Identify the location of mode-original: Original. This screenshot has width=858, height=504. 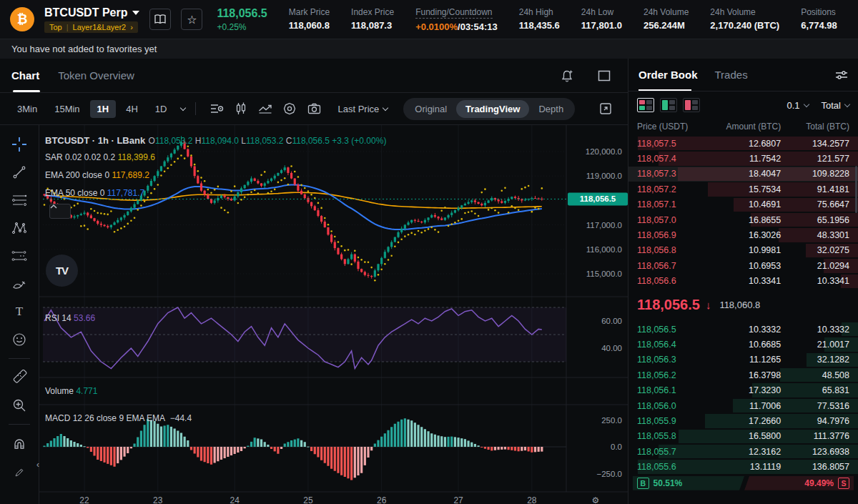
(430, 109).